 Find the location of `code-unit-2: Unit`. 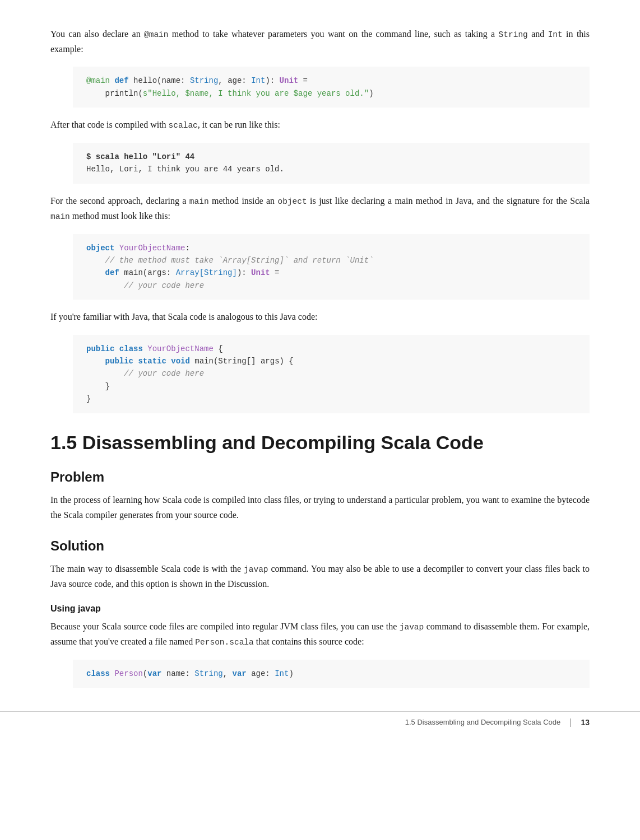

code-unit-2: Unit is located at coordinates (261, 273).